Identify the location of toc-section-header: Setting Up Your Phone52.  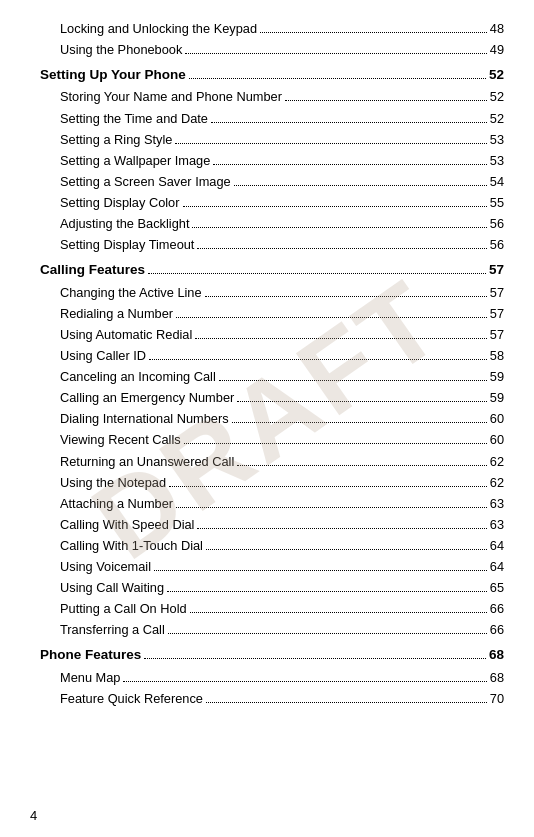
(272, 75).